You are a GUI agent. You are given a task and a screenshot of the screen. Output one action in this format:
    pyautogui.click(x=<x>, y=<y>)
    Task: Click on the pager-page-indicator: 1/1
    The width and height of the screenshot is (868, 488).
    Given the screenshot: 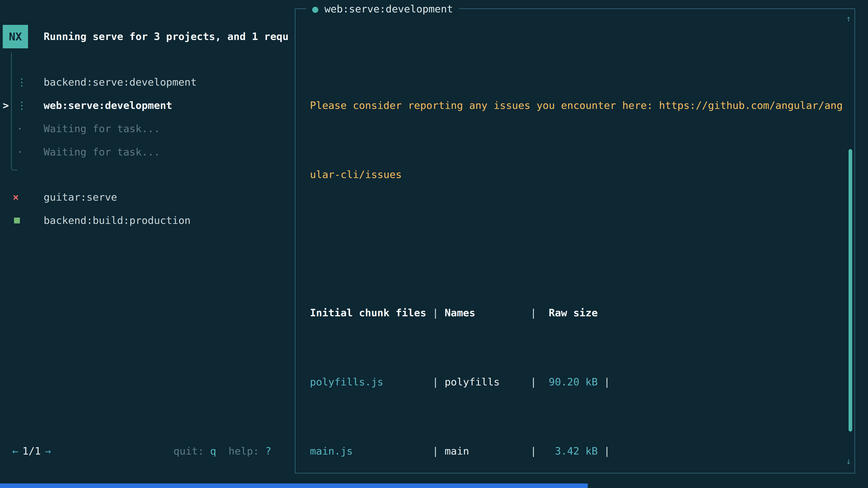 What is the action you would take?
    pyautogui.click(x=32, y=451)
    